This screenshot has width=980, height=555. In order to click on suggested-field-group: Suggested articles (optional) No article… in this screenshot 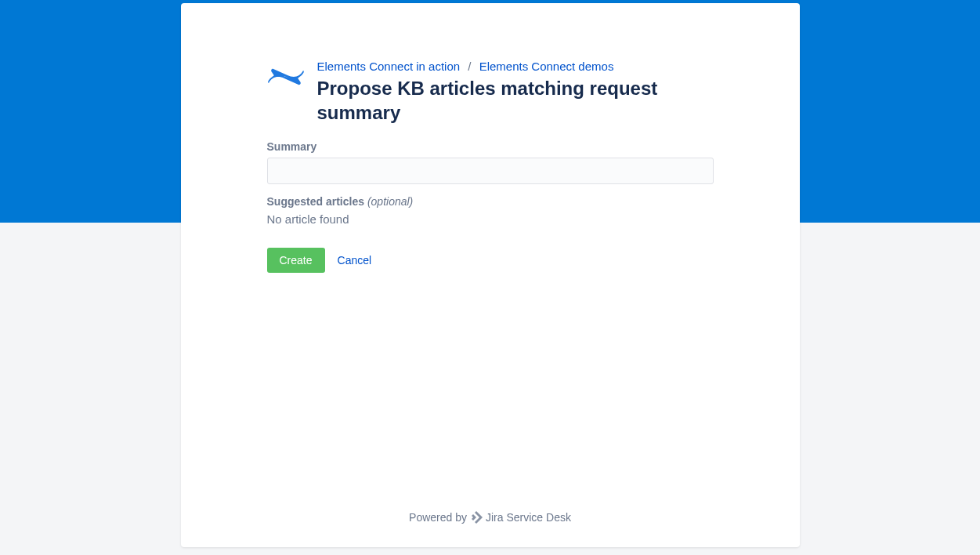, I will do `click(490, 210)`.